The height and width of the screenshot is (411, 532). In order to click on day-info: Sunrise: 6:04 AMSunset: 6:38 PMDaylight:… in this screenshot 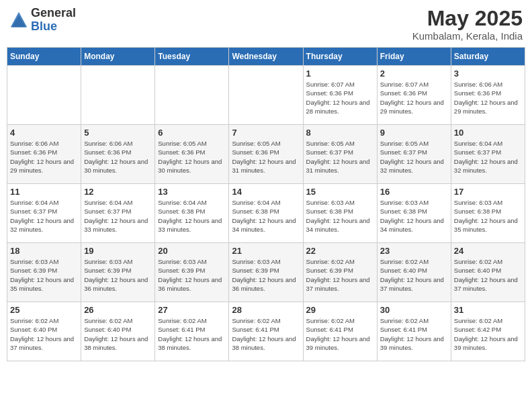, I will do `click(266, 216)`.